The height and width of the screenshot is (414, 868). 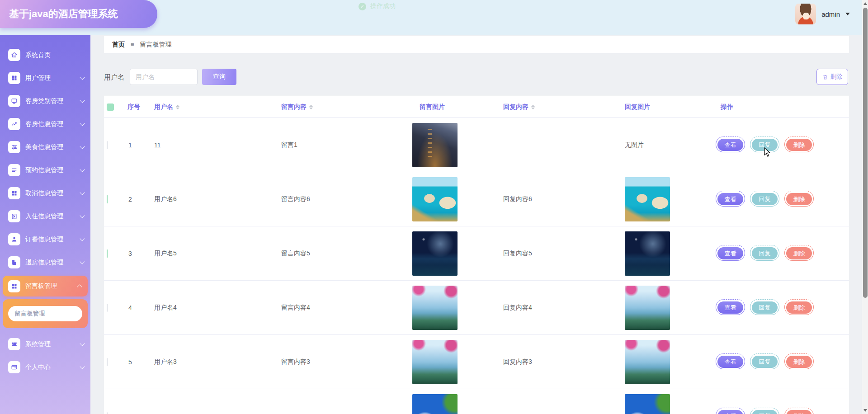 I want to click on row-reply: 回复内容3, so click(x=560, y=362).